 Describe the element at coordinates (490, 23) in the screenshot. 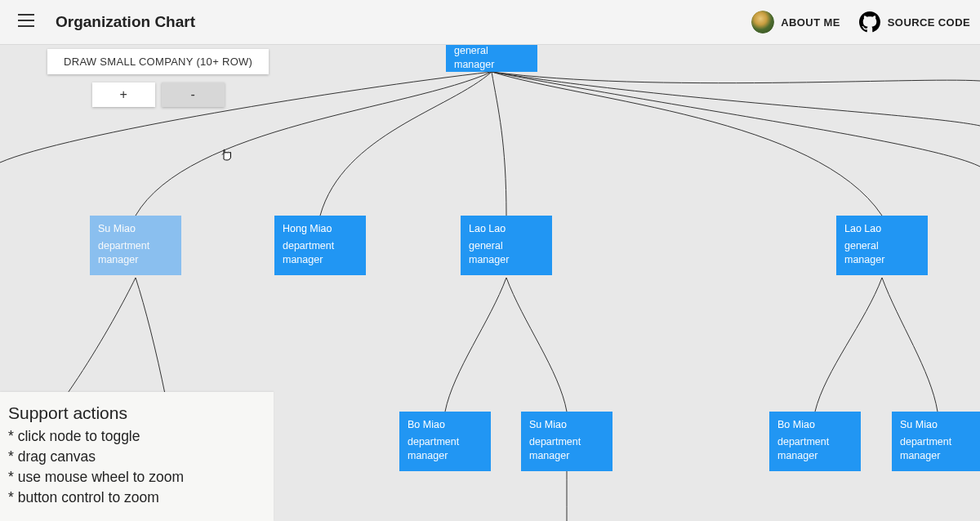

I see `app-header: Organization Chart ABOUT ME SOURCE CODE` at that location.